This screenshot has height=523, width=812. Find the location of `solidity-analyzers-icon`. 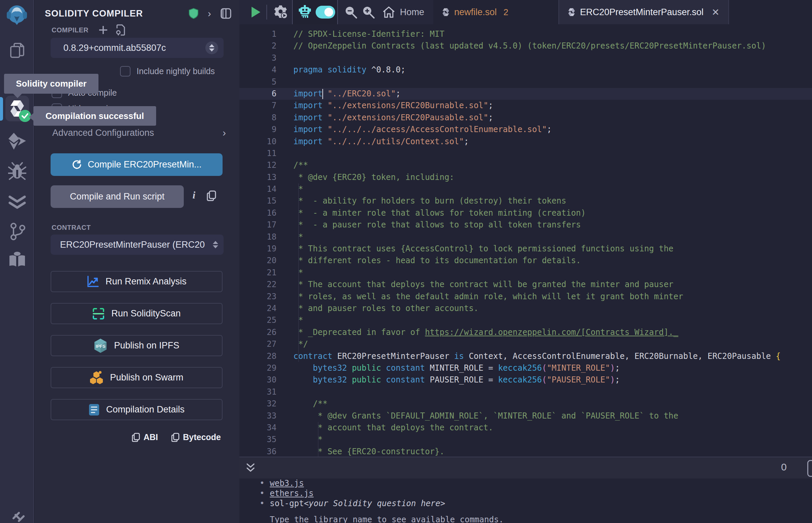

solidity-analyzers-icon is located at coordinates (17, 202).